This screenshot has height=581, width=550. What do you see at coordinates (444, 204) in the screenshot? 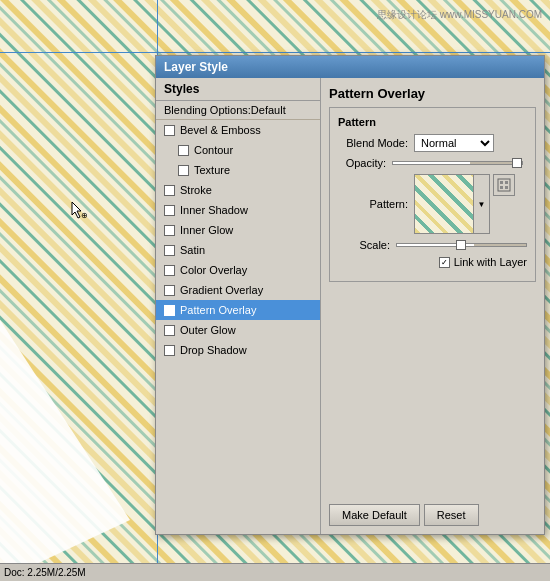
I see `pattern-preview-box` at bounding box center [444, 204].